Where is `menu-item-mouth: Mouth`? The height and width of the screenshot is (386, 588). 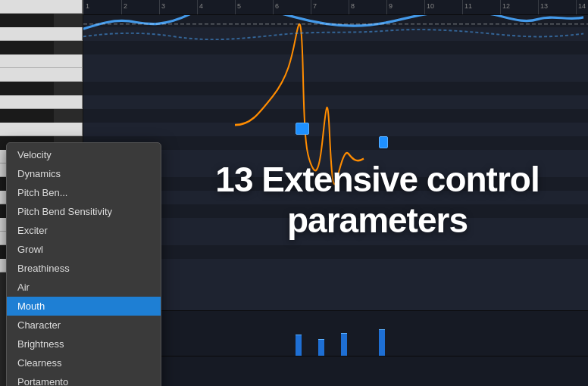 menu-item-mouth: Mouth is located at coordinates (83, 306).